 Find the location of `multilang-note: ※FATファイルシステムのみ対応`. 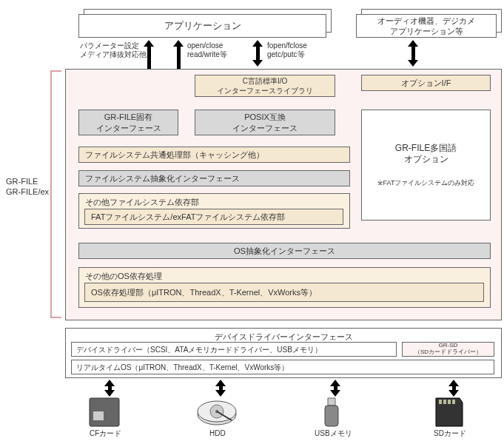

multilang-note: ※FATファイルシステムのみ対応 is located at coordinates (426, 184).